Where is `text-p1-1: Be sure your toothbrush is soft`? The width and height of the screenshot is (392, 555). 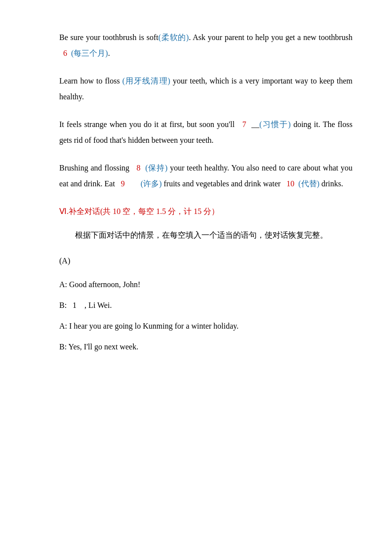 text-p1-1: Be sure your toothbrush is soft is located at coordinates (109, 38).